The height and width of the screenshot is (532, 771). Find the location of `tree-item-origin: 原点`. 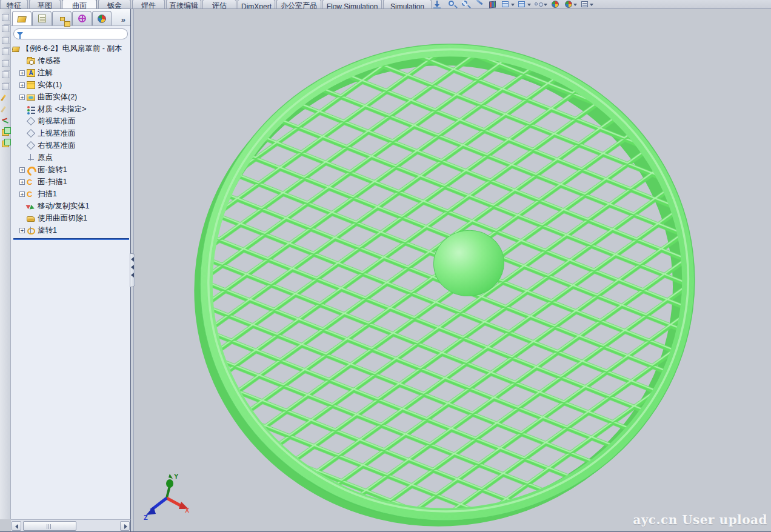

tree-item-origin: 原点 is located at coordinates (72, 158).